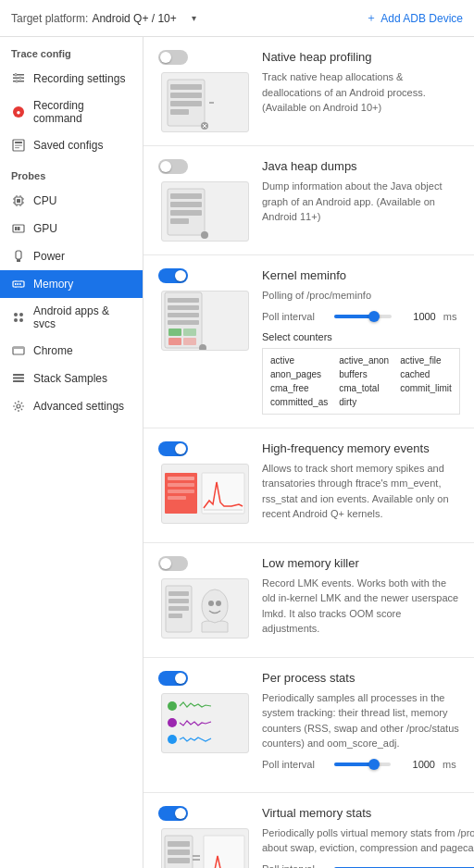 This screenshot has height=868, width=474. What do you see at coordinates (205, 713) in the screenshot?
I see `probe-per-process-stats-left` at bounding box center [205, 713].